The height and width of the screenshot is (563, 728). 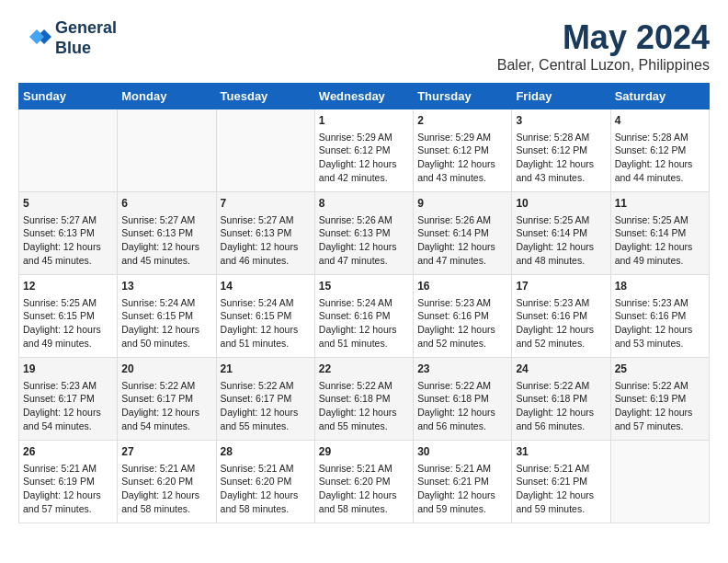 What do you see at coordinates (364, 399) in the screenshot?
I see `calendar-day-cell: 22Sunrise: 5:22 AMSunset: 6:18 PMDayligh…` at bounding box center [364, 399].